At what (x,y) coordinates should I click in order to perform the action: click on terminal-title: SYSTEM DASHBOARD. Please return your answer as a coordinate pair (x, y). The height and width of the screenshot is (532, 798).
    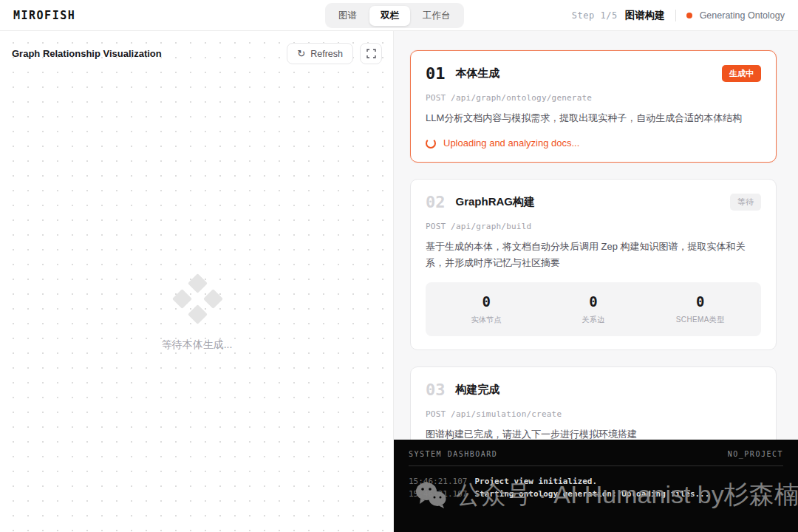
    Looking at the image, I should click on (453, 454).